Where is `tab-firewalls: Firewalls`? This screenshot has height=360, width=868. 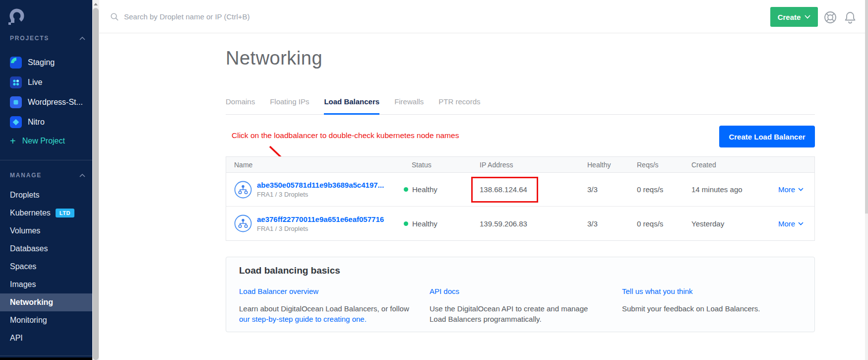
tab-firewalls: Firewalls is located at coordinates (409, 106).